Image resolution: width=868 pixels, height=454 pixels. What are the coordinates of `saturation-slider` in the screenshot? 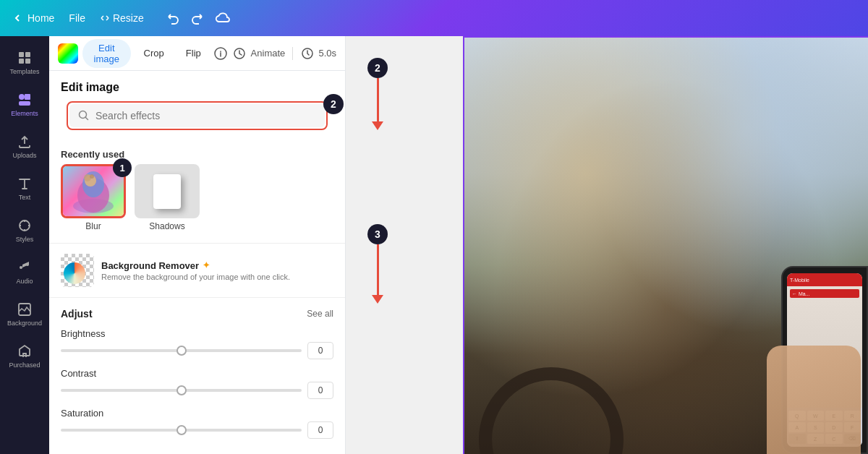 It's located at (181, 430).